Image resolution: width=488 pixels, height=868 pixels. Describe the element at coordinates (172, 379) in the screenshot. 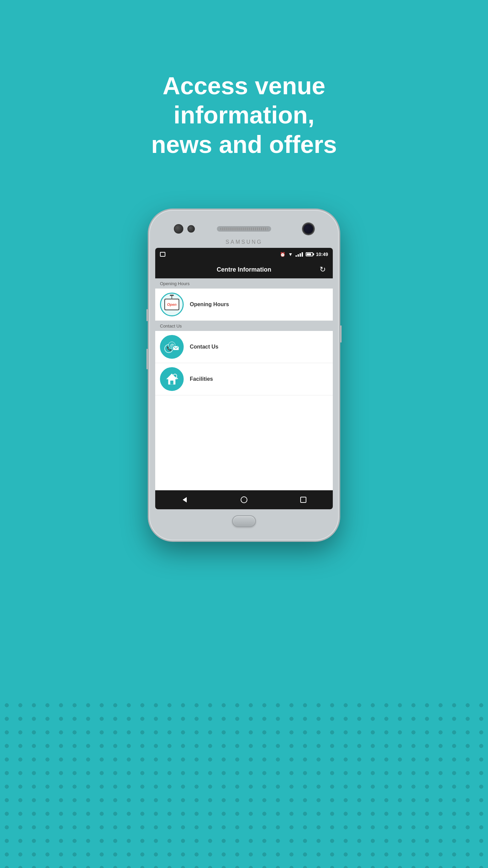

I see `facilities-icon` at that location.